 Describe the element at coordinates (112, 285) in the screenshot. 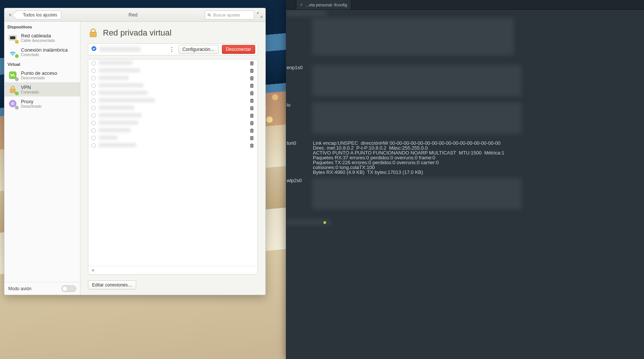

I see `edit-connections-button: Editar conexiones…` at that location.